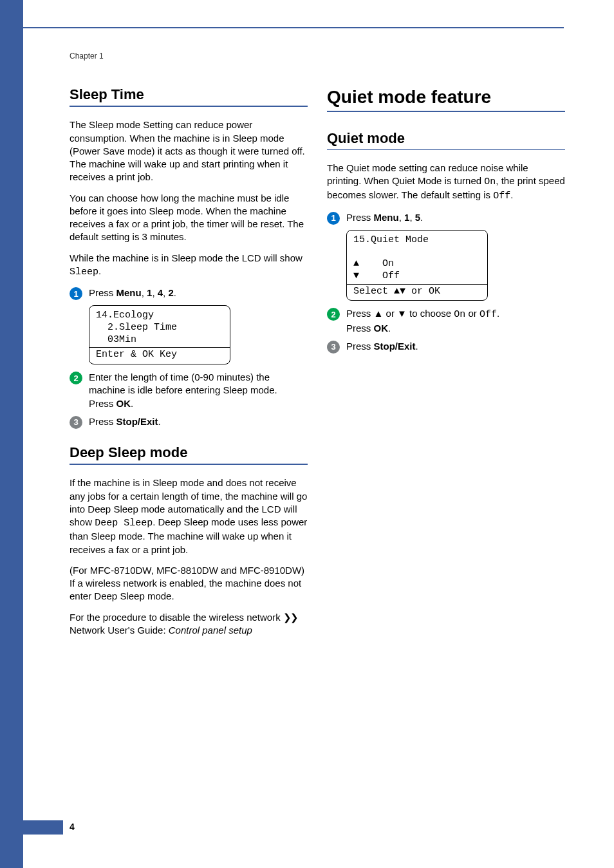 This screenshot has height=868, width=614. Describe the element at coordinates (189, 583) in the screenshot. I see `paragraph: (For MFC-8710DW, MFC-8810DW and MFC-8910…` at that location.